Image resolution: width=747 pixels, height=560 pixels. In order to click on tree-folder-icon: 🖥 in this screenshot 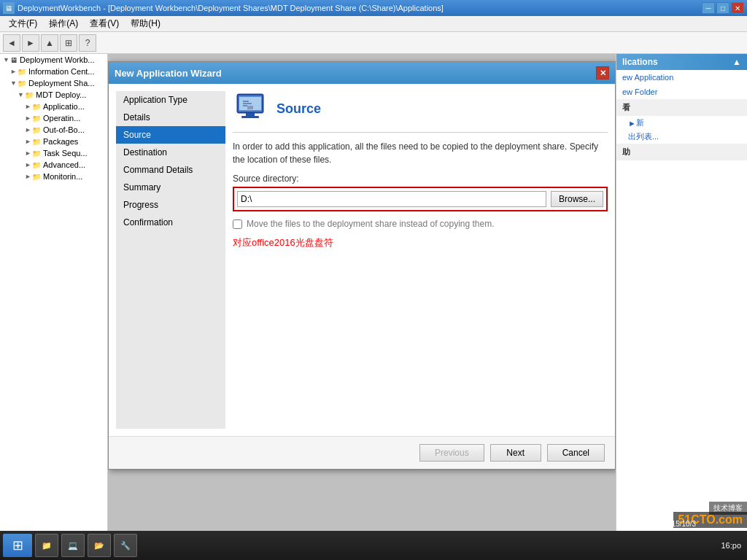, I will do `click(14, 60)`.